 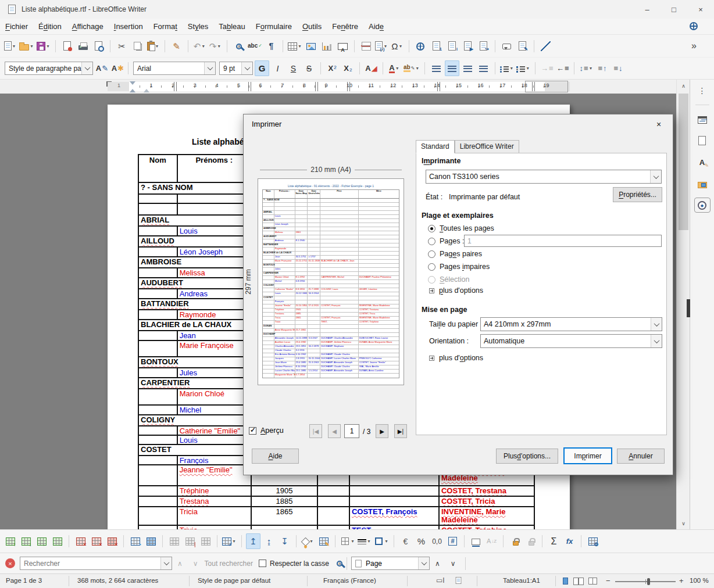 I want to click on menu-formulaire: Formulaire, so click(x=274, y=27).